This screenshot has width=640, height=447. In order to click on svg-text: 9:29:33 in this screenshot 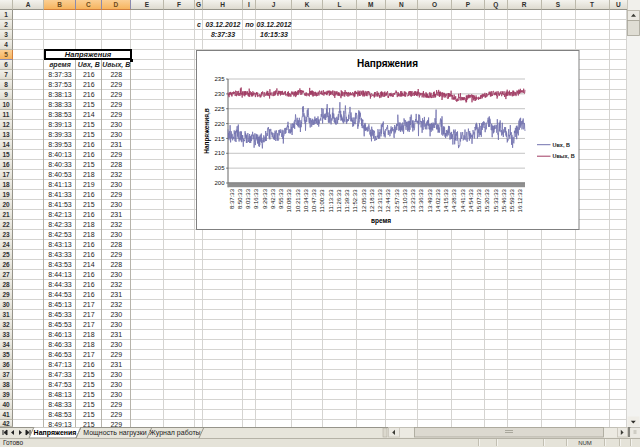, I will do `click(265, 198)`.